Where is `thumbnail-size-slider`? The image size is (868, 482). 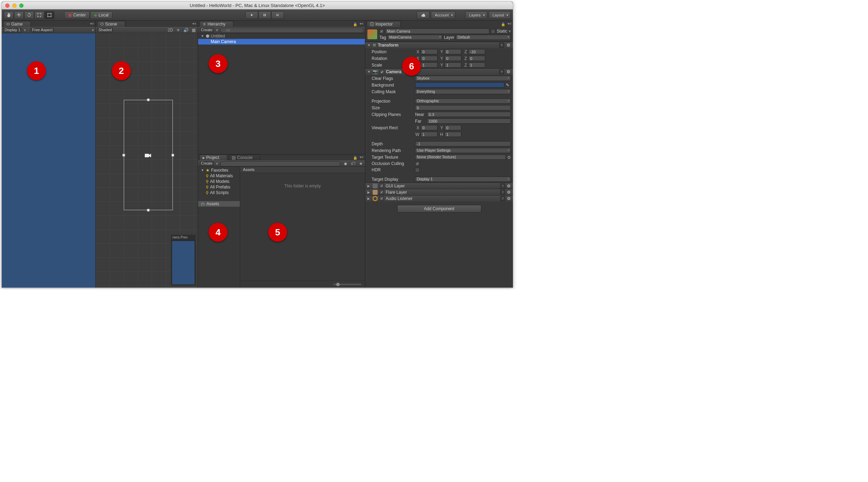 thumbnail-size-slider is located at coordinates (347, 284).